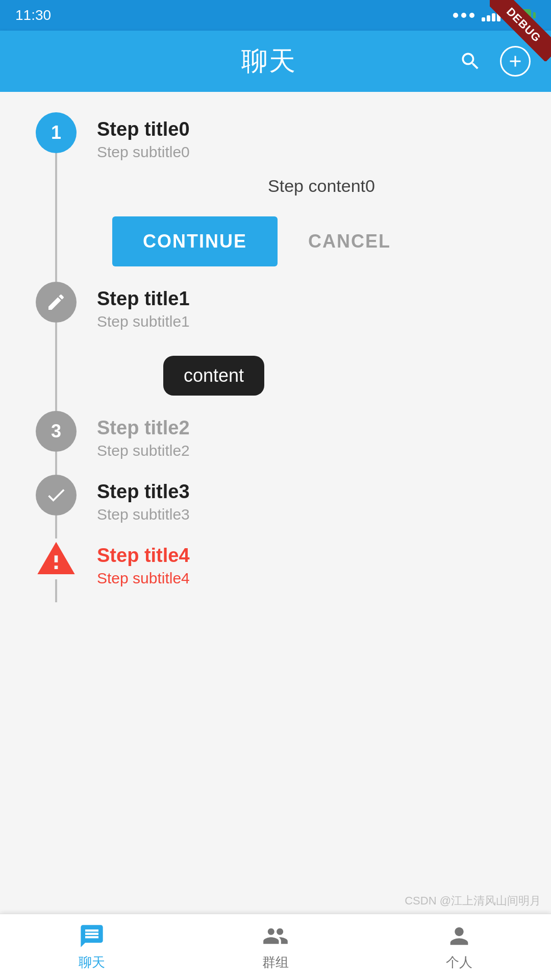  What do you see at coordinates (276, 15) in the screenshot?
I see `status-bar: 11:30` at bounding box center [276, 15].